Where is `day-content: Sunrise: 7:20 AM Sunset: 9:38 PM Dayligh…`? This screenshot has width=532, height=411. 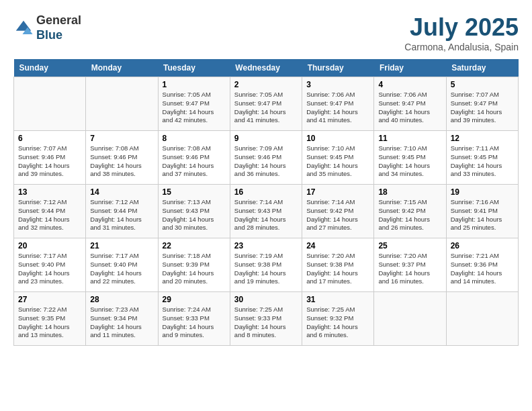
day-content: Sunrise: 7:20 AM Sunset: 9:38 PM Dayligh… is located at coordinates (338, 269).